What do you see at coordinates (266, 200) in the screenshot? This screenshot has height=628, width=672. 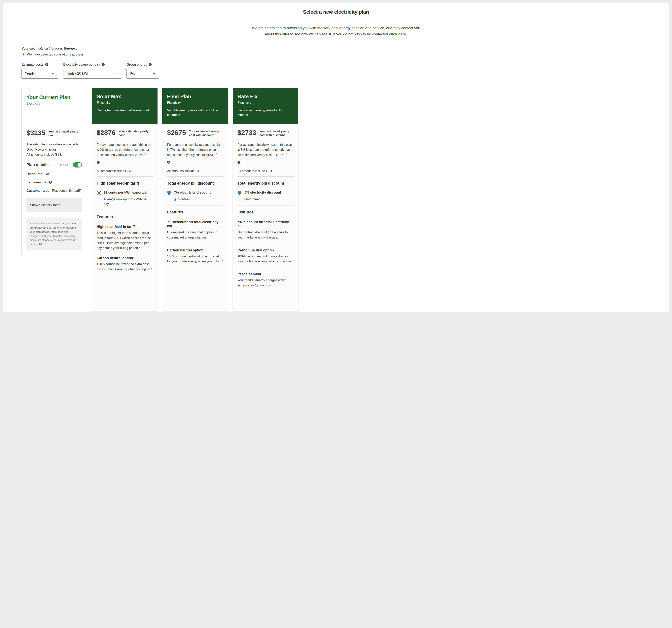 I see `plan-card-rate-fix: Rate Fix Electricity Secure your energy …` at bounding box center [266, 200].